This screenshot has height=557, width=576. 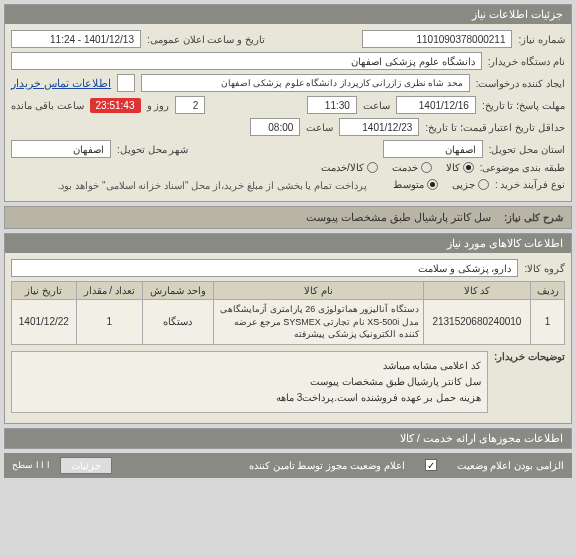 I want to click on city-label: شهر محل تحویل:, so click(x=152, y=150).